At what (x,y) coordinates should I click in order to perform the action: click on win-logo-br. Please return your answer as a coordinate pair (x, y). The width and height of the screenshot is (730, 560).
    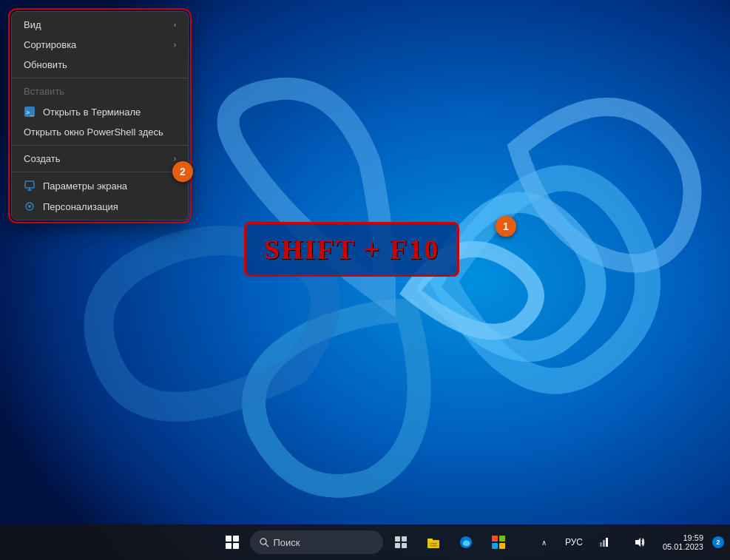
    Looking at the image, I should click on (236, 546).